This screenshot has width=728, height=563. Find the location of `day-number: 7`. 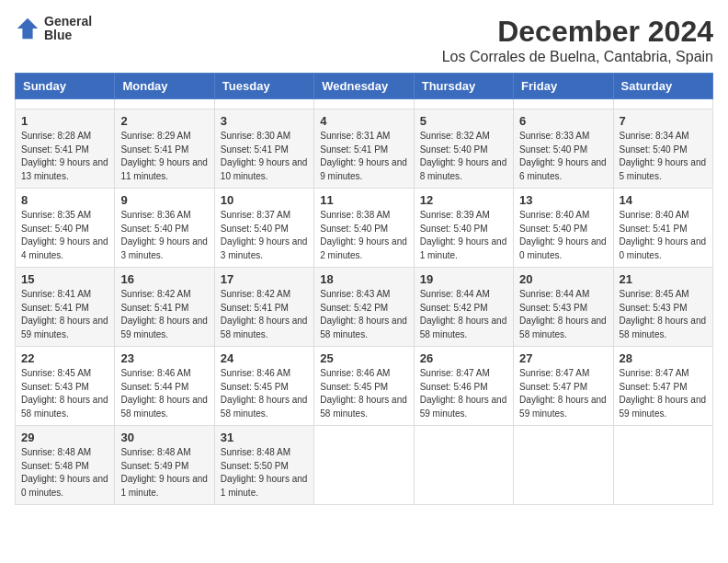

day-number: 7 is located at coordinates (664, 121).